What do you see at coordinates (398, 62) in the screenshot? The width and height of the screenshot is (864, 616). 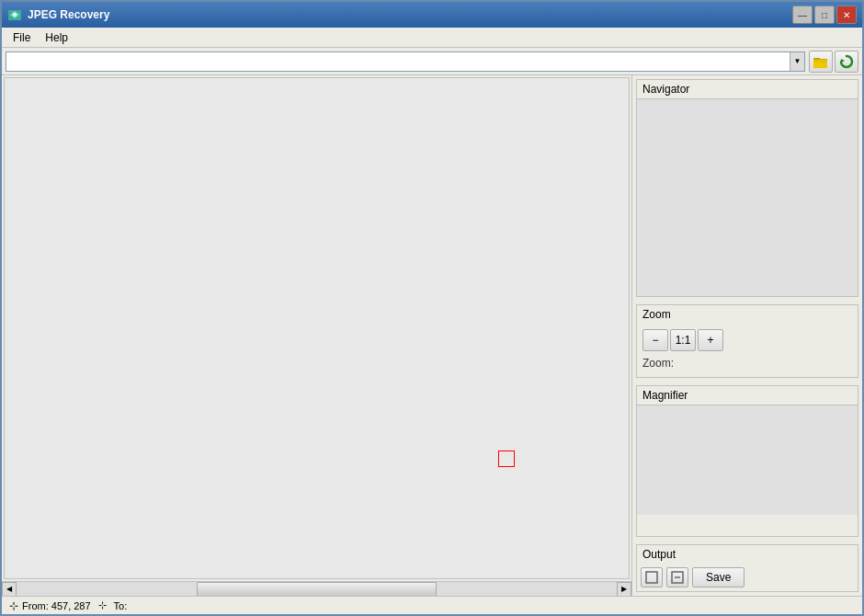 I see `path-input` at bounding box center [398, 62].